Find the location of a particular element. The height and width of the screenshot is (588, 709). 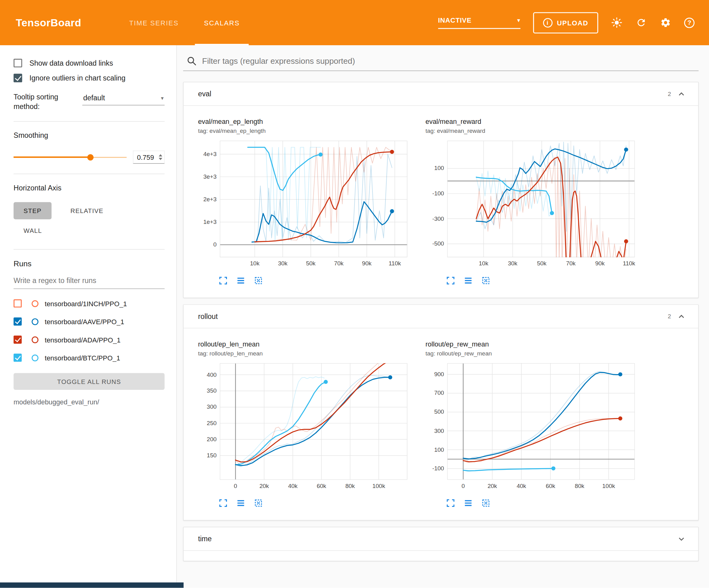

app-title: TensorBoard is located at coordinates (49, 22).